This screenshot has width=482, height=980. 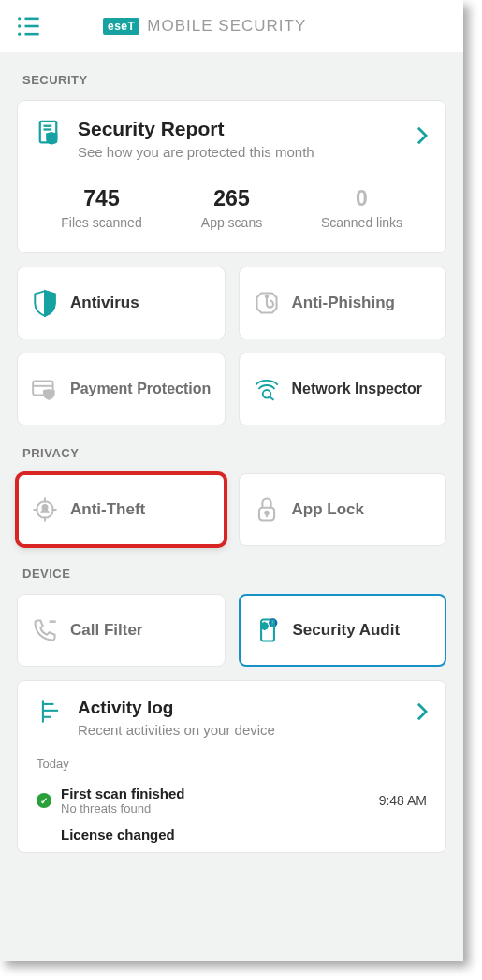 What do you see at coordinates (343, 303) in the screenshot?
I see `tile-antiphishing: Anti-Phishing` at bounding box center [343, 303].